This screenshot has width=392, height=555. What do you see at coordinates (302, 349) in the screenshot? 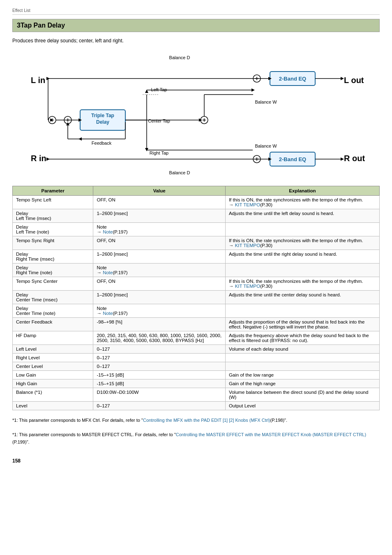
I see `explanation-cell: Volume of each delay sound` at bounding box center [302, 349].